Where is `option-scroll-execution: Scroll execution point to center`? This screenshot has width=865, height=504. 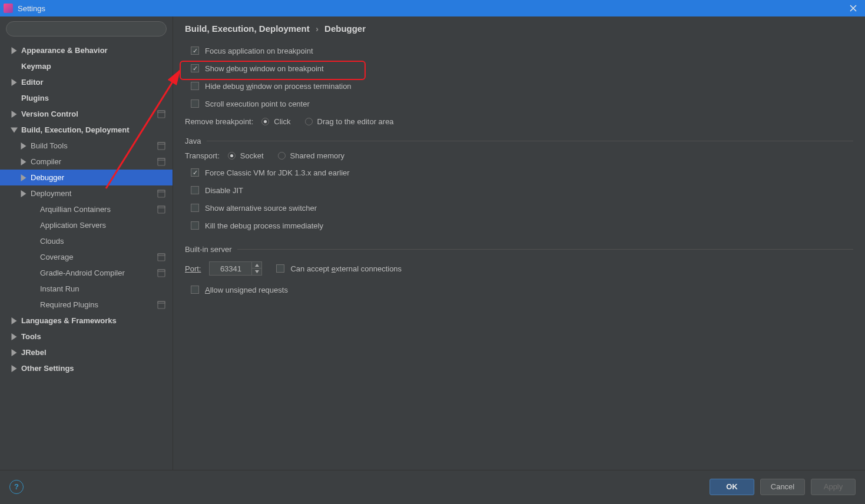
option-scroll-execution: Scroll execution point to center is located at coordinates (522, 104).